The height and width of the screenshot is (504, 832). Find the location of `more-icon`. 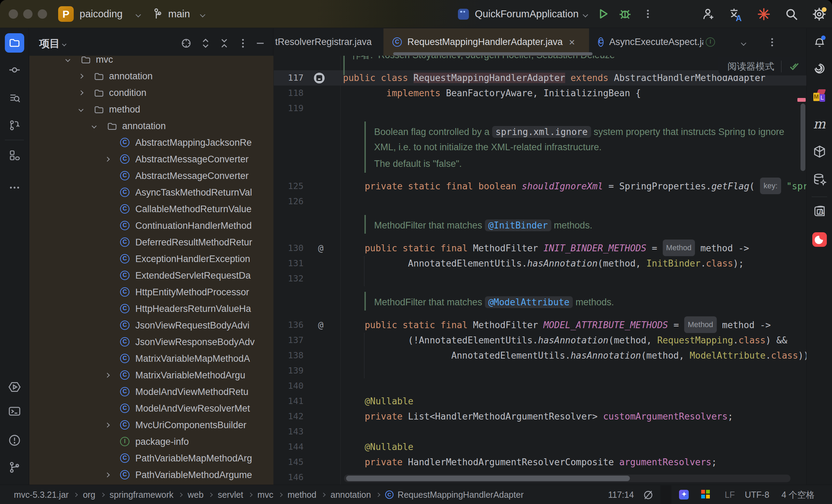

more-icon is located at coordinates (648, 14).